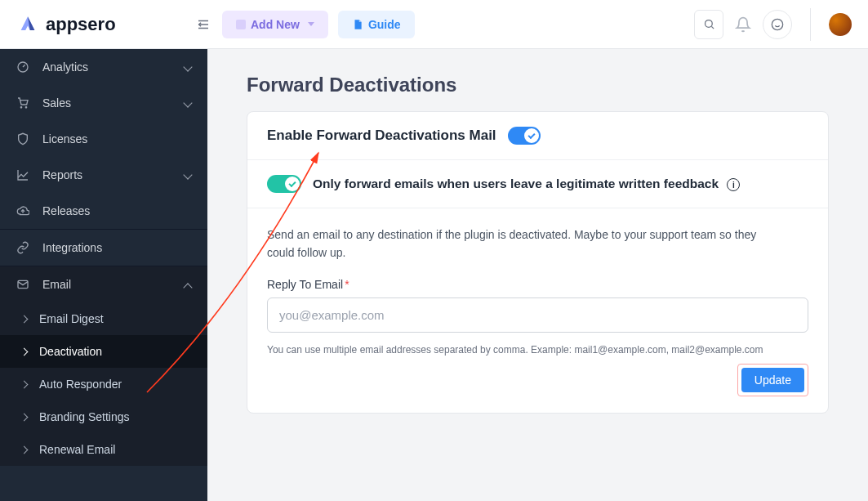 The height and width of the screenshot is (501, 868). I want to click on reply-to-hint: You can use multiple email addresses sep…, so click(537, 350).